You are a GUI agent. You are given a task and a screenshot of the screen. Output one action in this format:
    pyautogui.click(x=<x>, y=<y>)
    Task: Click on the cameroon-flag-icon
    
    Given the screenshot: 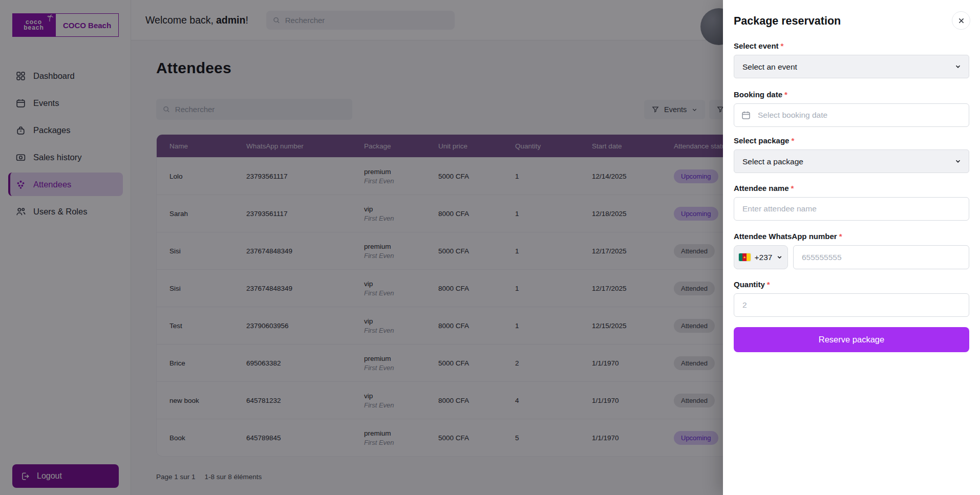 What is the action you would take?
    pyautogui.click(x=744, y=257)
    